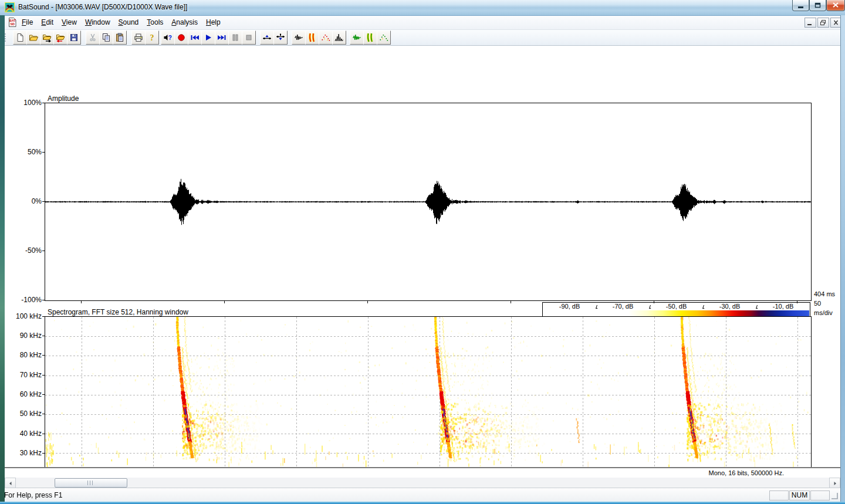 The image size is (845, 504). I want to click on format-info-bar: Mono, 16 bits, 500000 Hz., so click(422, 472).